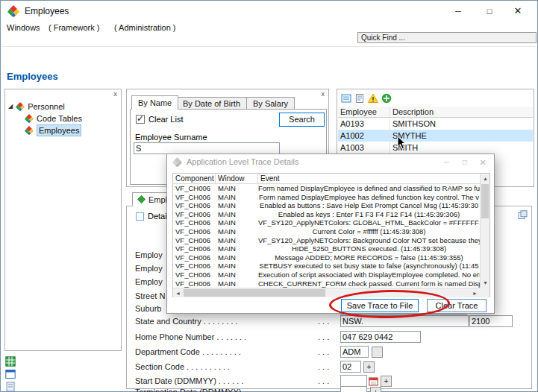 This screenshot has height=392, width=538. Describe the element at coordinates (327, 215) in the screenshot. I see `trace-row: VF_CH006MAINEnabled as keys : Enter F1 F…` at that location.